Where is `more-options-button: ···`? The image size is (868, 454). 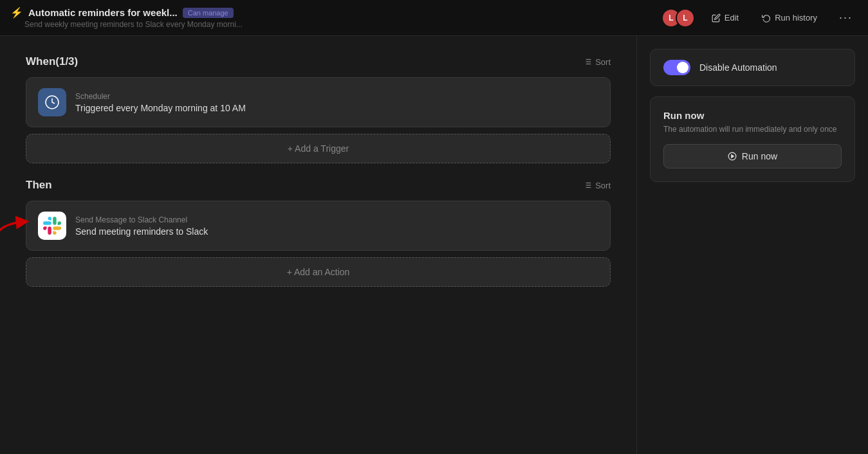
more-options-button: ··· is located at coordinates (845, 18).